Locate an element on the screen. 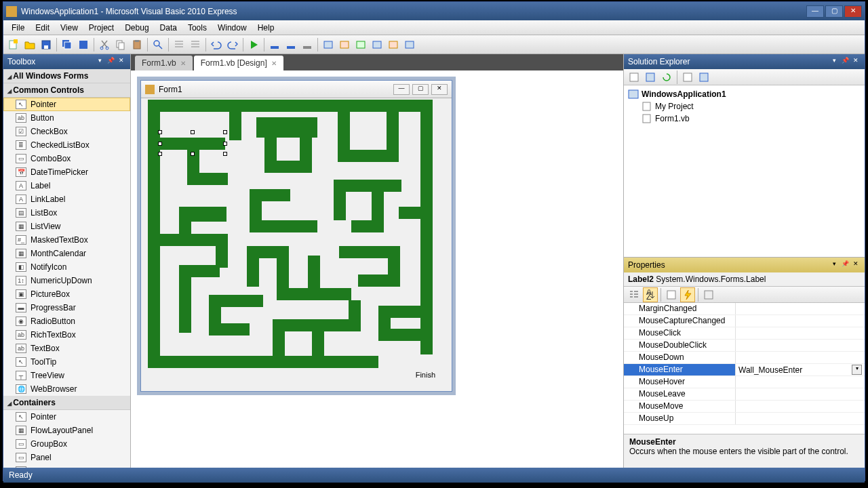 The width and height of the screenshot is (868, 488). property-pages-button is located at coordinates (709, 295).